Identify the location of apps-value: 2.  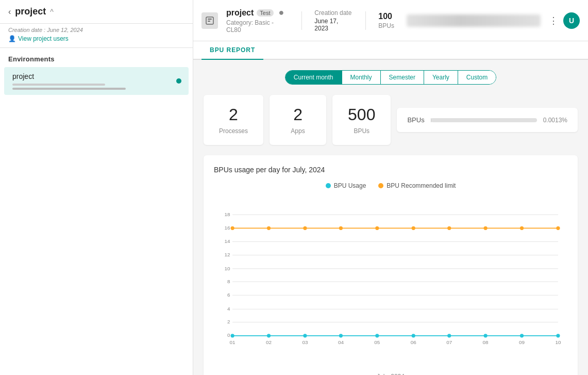
(298, 115).